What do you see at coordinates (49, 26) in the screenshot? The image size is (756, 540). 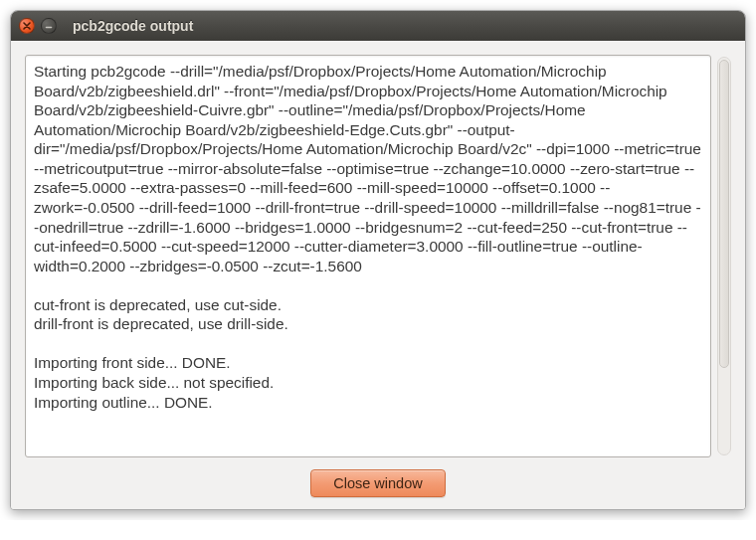 I see `window-minimize-button` at bounding box center [49, 26].